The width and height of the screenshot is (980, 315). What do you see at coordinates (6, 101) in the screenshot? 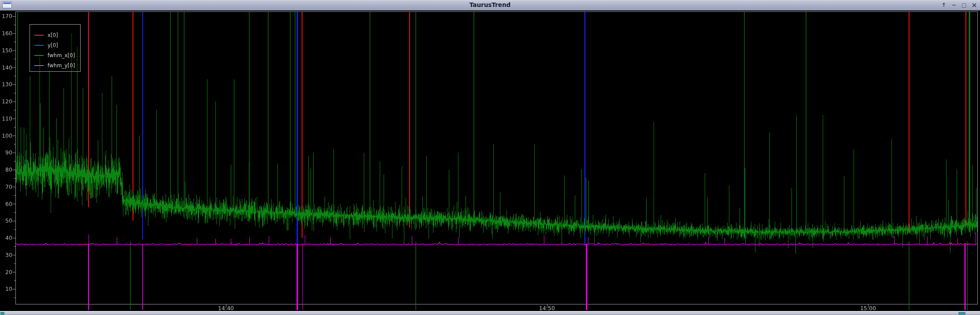
I see `y-tick-label: 120` at bounding box center [6, 101].